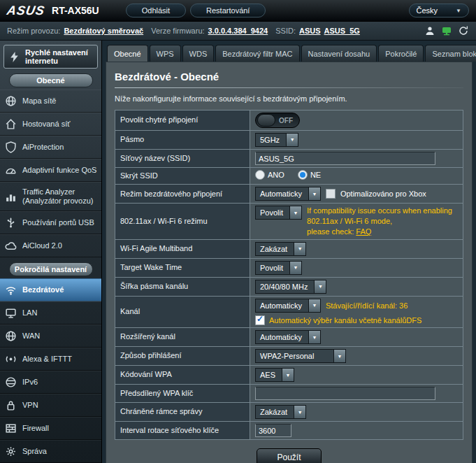 Image resolution: width=476 pixels, height=463 pixels. Describe the element at coordinates (288, 337) in the screenshot. I see `extension-channel-select: Automaticky ▼` at that location.